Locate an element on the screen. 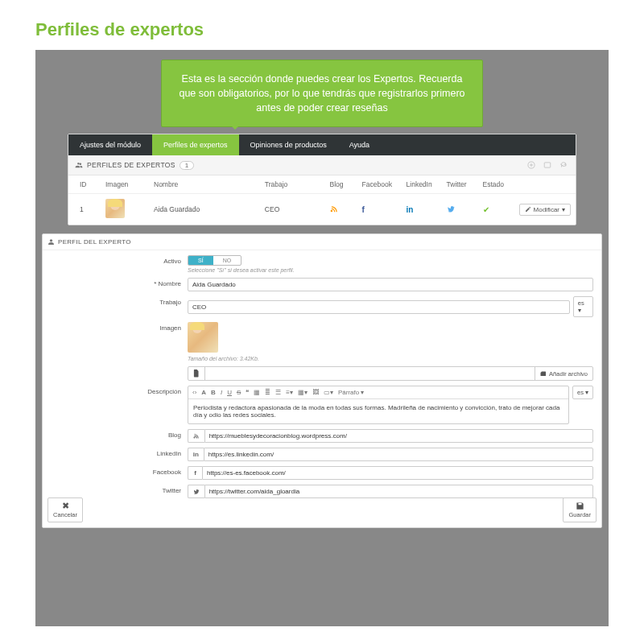  ul-icon: ≣ is located at coordinates (267, 393).